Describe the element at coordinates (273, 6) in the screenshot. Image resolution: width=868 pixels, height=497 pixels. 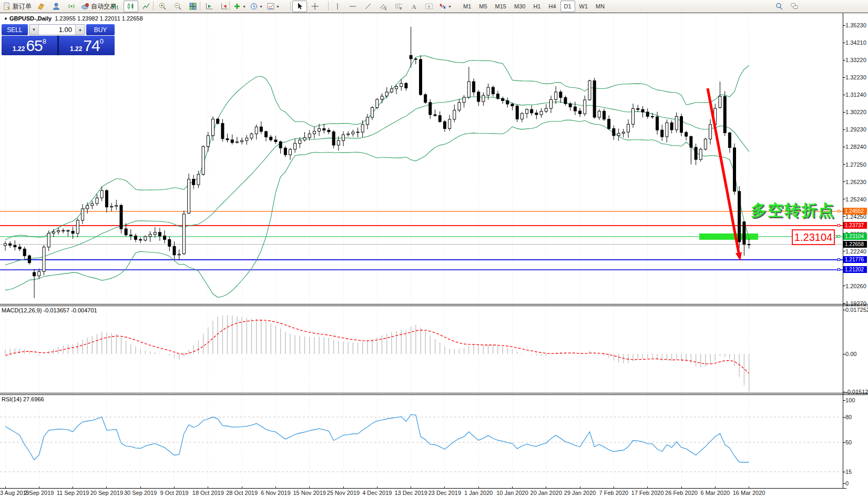
I see `templates-button: ▼` at that location.